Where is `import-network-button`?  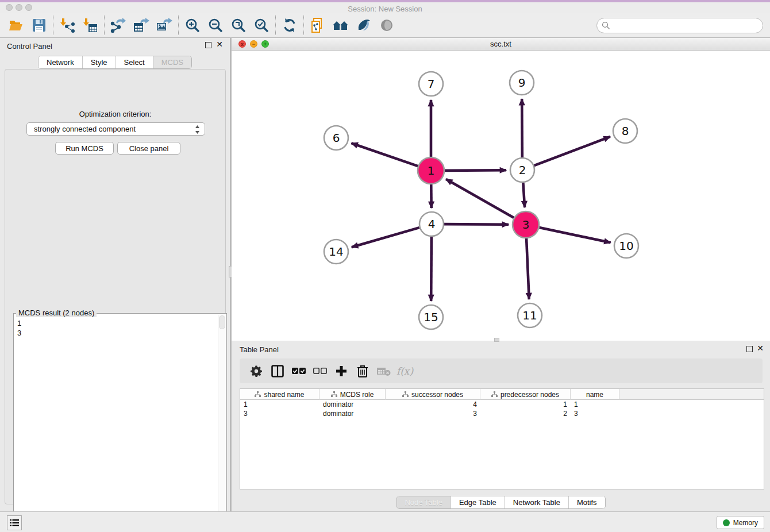 import-network-button is located at coordinates (67, 25).